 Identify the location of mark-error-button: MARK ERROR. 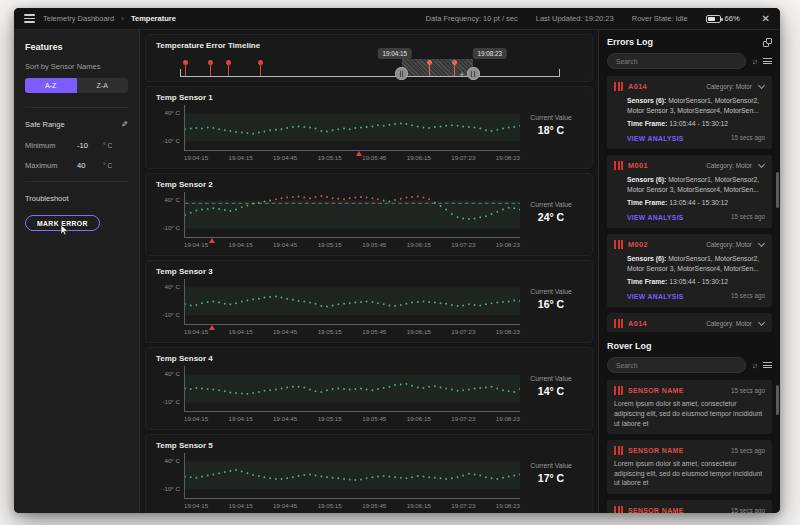
(62, 223).